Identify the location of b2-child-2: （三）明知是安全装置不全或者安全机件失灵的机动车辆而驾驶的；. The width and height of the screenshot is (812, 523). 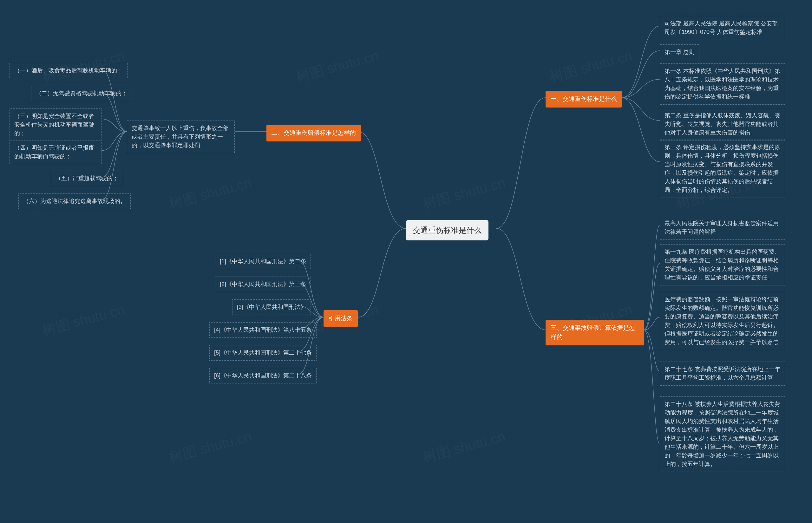
(56, 125).